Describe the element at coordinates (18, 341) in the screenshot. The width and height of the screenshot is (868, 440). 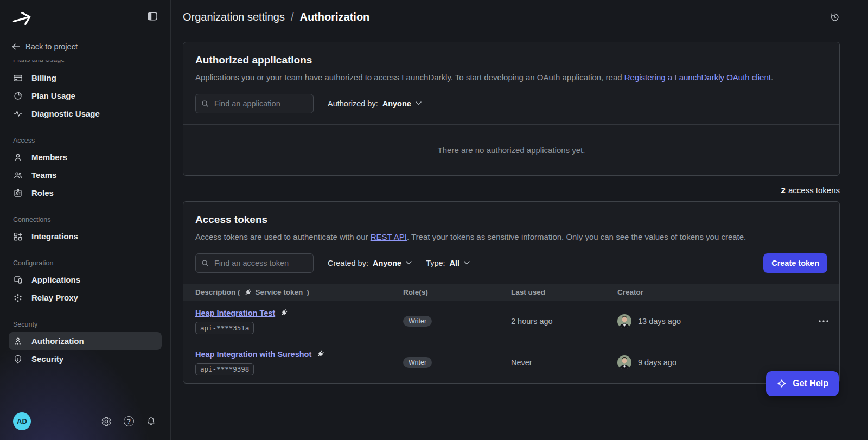
I see `person-dots-icon` at that location.